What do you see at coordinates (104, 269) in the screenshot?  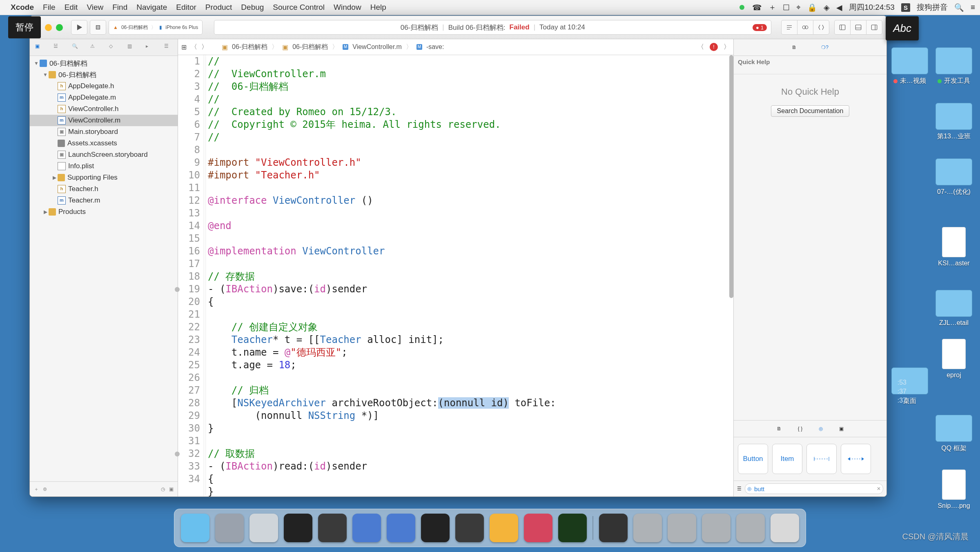 I see `project-tree: ▼06-归档解档▼06-归档解档hAppDelegate.hmAppDelega…` at bounding box center [104, 269].